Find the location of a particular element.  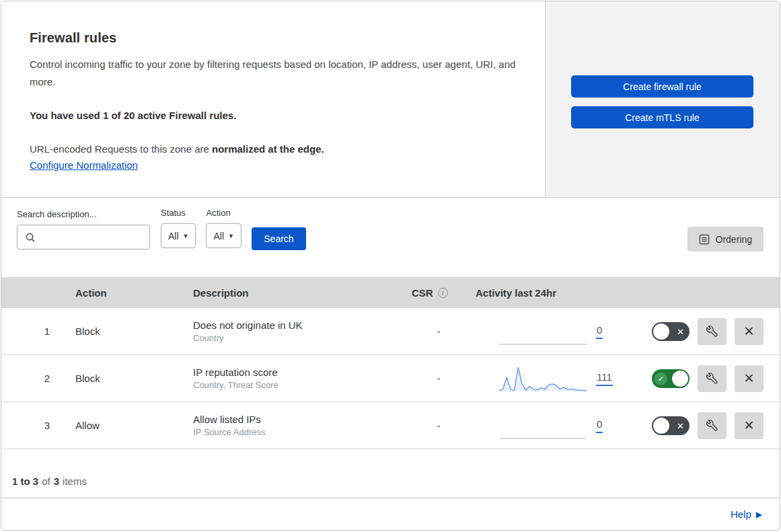

items-total: 3 is located at coordinates (57, 482).